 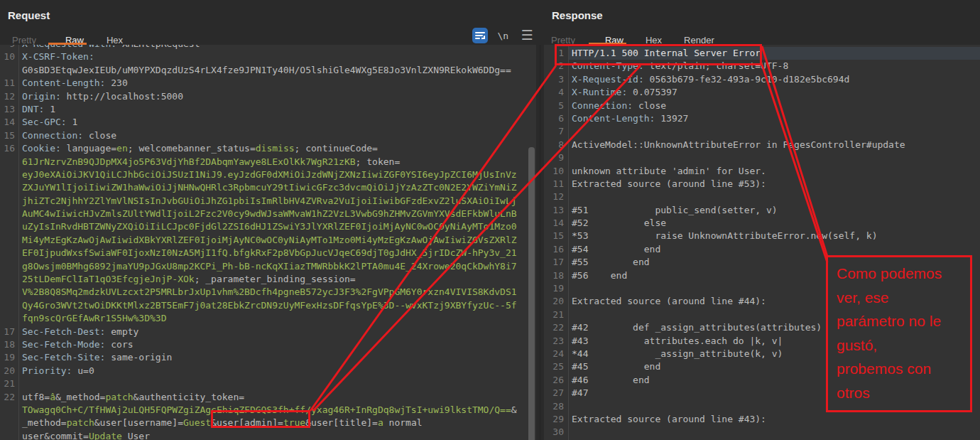 I want to click on raw-line-22: 22utf8=â&_method=patch&authenticity_toke…, so click(x=268, y=397).